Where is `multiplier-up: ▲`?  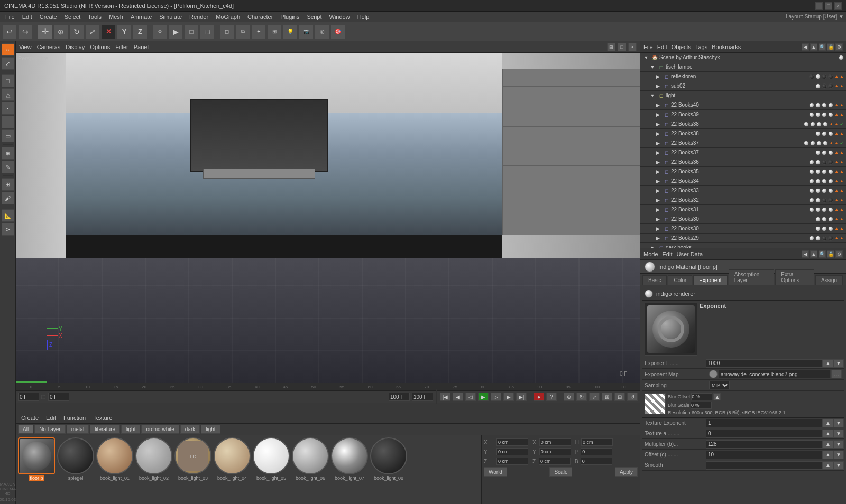
multiplier-up: ▲ is located at coordinates (828, 444).